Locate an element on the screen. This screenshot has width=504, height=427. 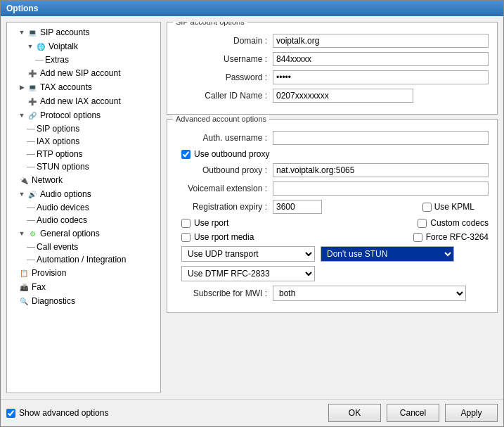
tree-label-extras: Extras is located at coordinates (57, 60).